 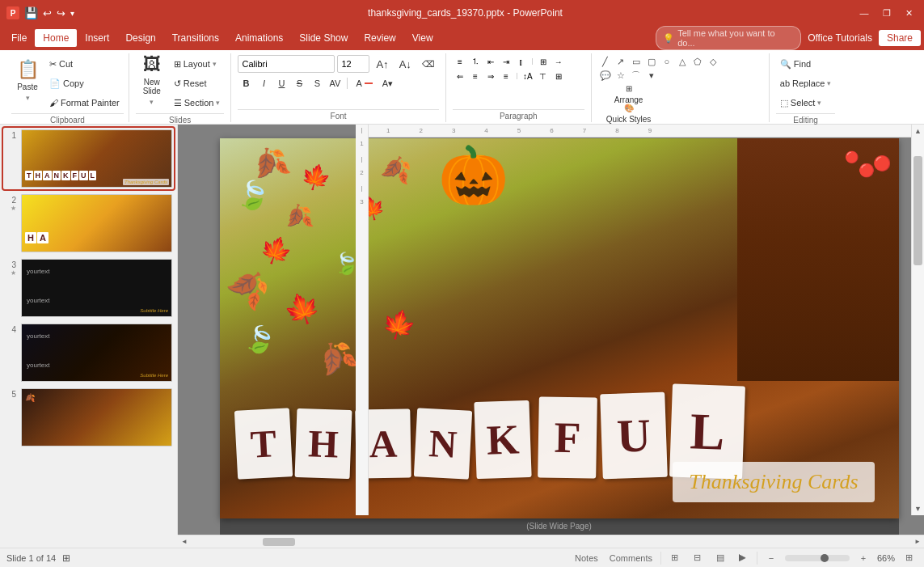 I want to click on minimize-button: —, so click(x=864, y=13).